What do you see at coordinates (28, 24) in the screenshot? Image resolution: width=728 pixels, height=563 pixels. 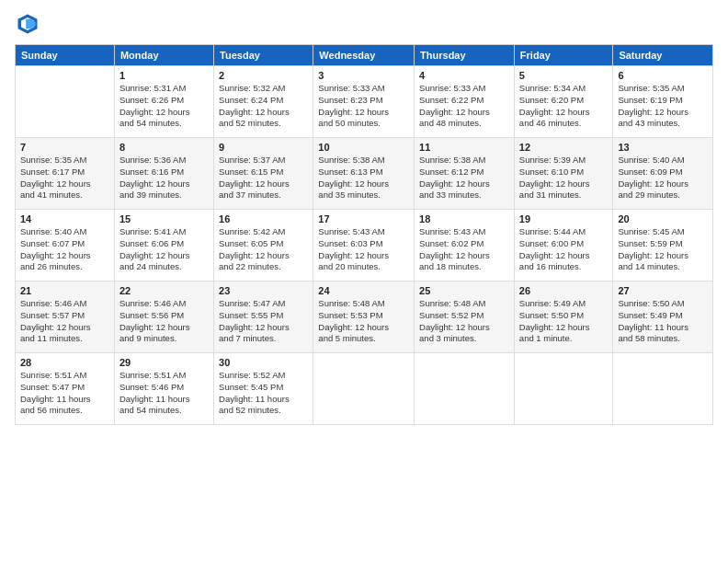 I see `logo-icon` at bounding box center [28, 24].